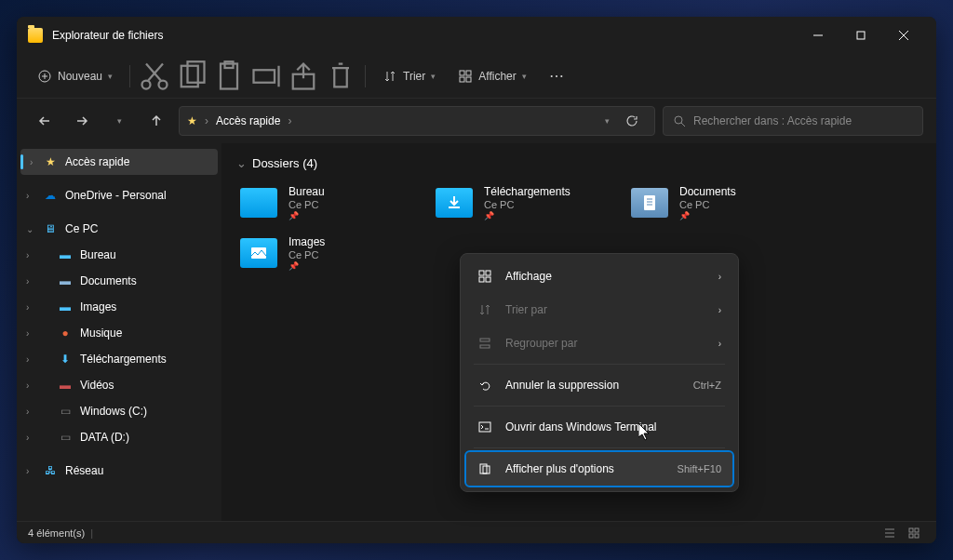  I want to click on forward-button, so click(82, 121).